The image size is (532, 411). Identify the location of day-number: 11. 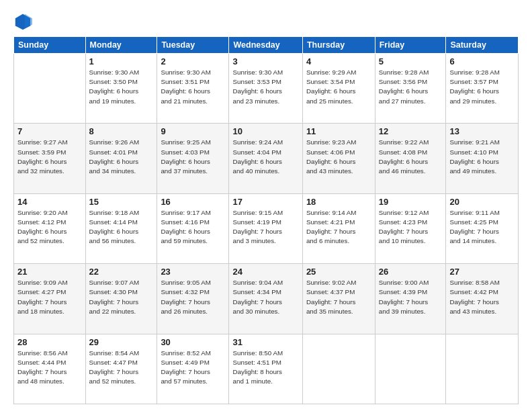
(339, 132).